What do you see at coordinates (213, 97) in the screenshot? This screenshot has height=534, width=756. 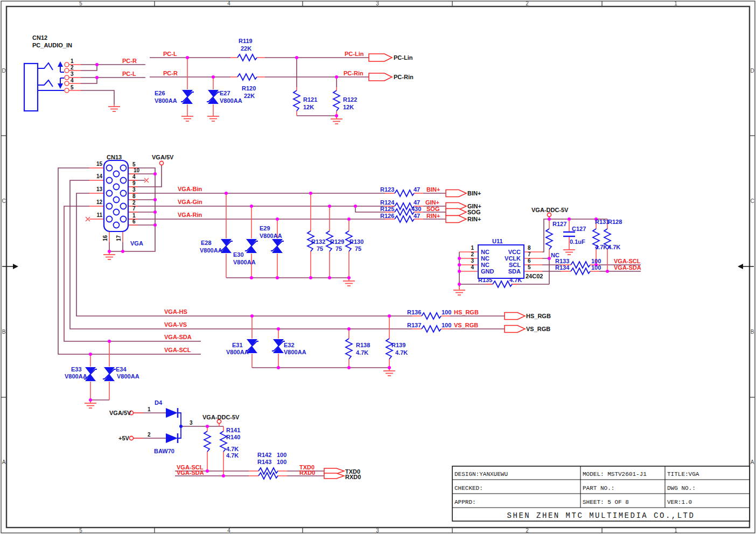 I see `e27` at bounding box center [213, 97].